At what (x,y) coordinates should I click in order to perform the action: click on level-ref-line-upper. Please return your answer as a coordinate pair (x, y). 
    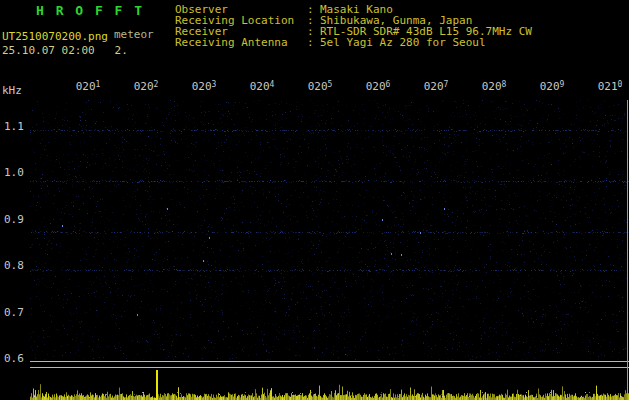
    Looking at the image, I should click on (330, 362).